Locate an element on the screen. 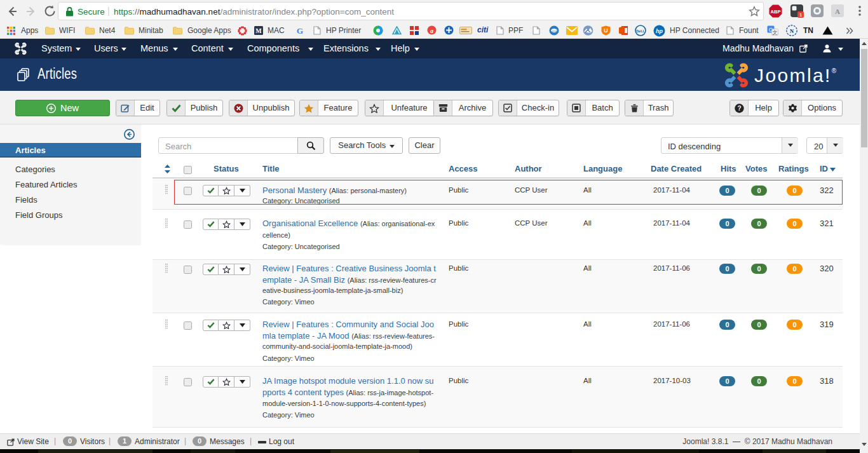  svg-text: U is located at coordinates (606, 30).